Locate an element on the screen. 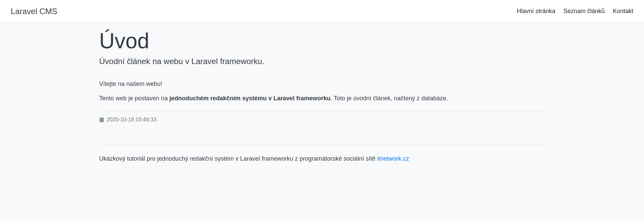 This screenshot has height=220, width=644. article-description: Tento web je postaven na jednoduchém red… is located at coordinates (322, 99).